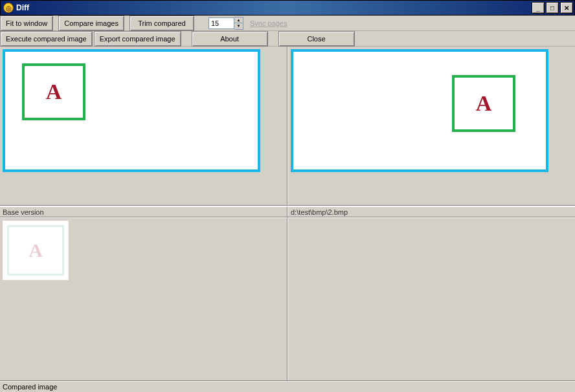 The image size is (575, 392). What do you see at coordinates (567, 8) in the screenshot?
I see `close-window-button: ✕` at bounding box center [567, 8].